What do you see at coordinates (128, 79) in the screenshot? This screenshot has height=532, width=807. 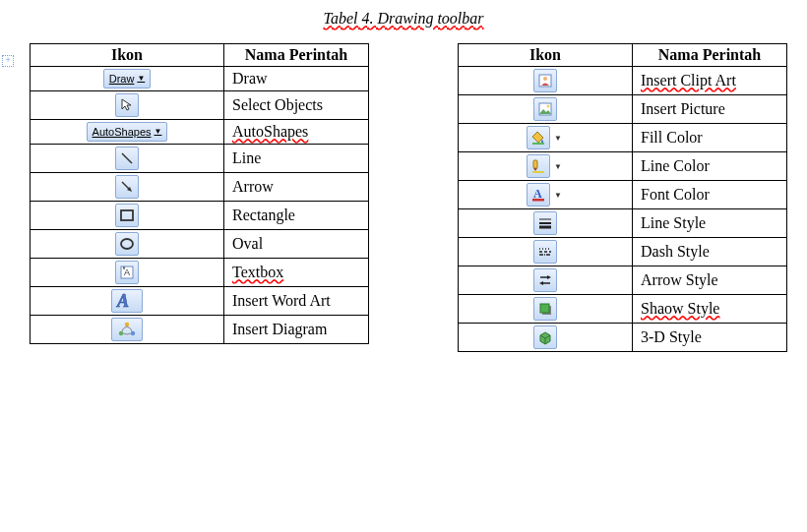 I see `draw-button: Draw▼` at bounding box center [128, 79].